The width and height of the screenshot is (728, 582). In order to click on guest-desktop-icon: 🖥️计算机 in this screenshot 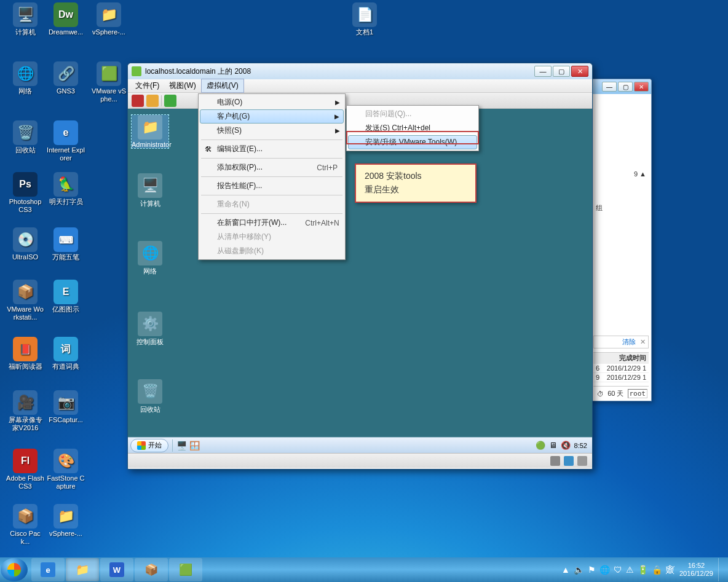, I will do `click(150, 191)`.